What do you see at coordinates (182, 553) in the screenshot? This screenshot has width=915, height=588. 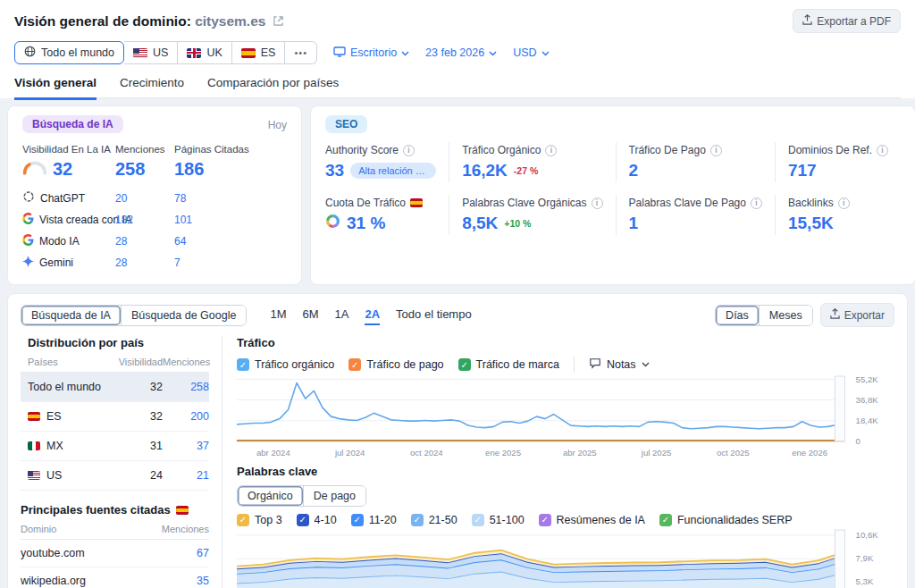 I see `source-mentions: 67` at bounding box center [182, 553].